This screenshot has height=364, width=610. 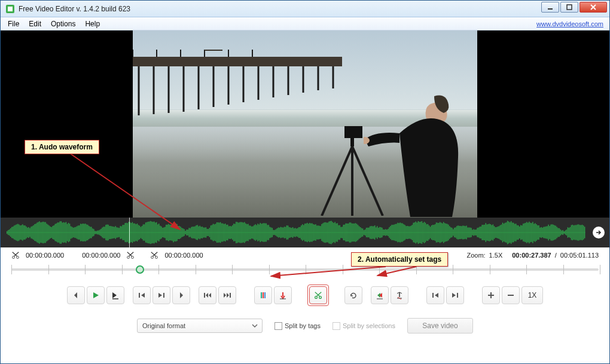 What do you see at coordinates (161, 295) in the screenshot?
I see `next-frame-button` at bounding box center [161, 295].